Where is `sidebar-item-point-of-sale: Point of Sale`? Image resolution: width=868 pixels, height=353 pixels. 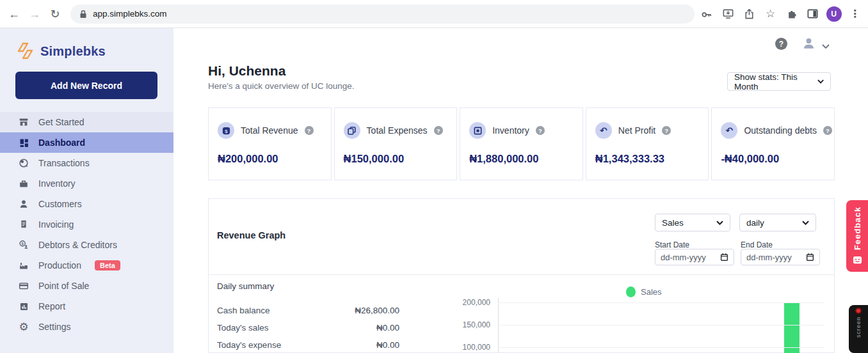 sidebar-item-point-of-sale: Point of Sale is located at coordinates (87, 286).